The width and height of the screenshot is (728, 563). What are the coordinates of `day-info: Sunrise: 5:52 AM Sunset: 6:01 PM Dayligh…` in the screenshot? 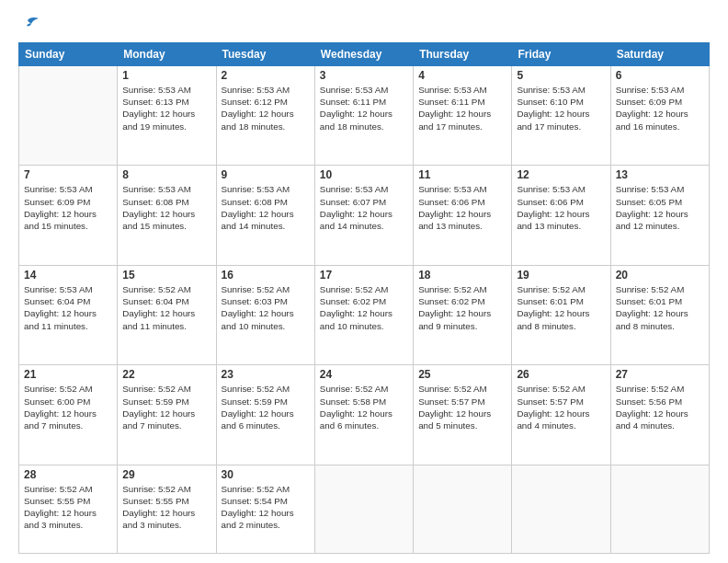 It's located at (660, 307).